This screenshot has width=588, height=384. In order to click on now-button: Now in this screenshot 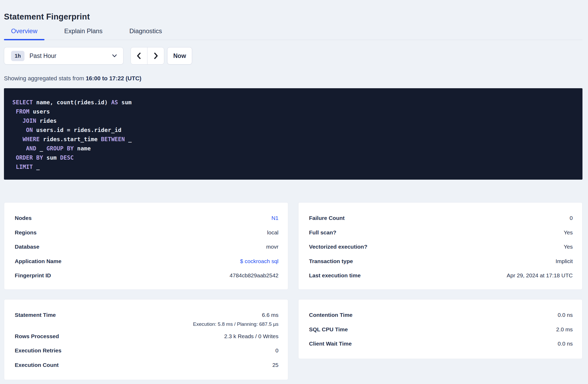, I will do `click(180, 56)`.